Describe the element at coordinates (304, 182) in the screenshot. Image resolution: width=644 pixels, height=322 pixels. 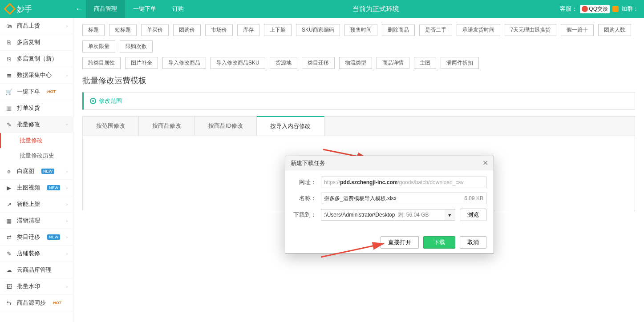
I see `url-label: 网址：` at that location.